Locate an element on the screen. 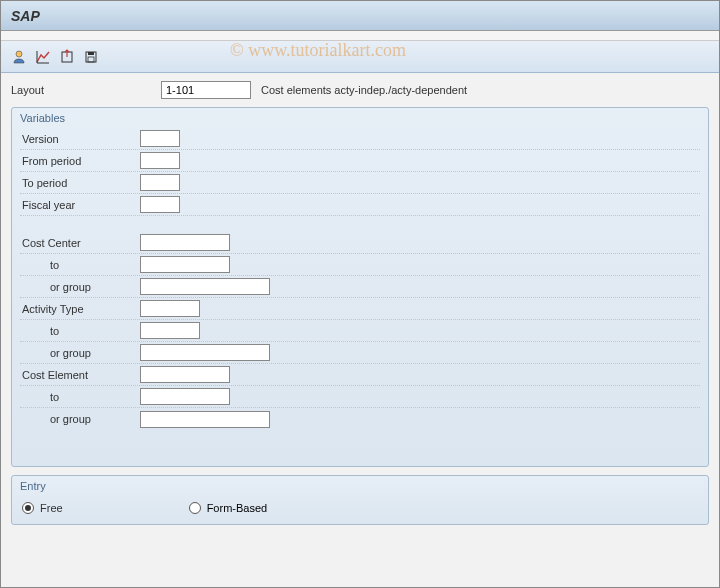 The image size is (720, 588). chart-icon is located at coordinates (43, 57).